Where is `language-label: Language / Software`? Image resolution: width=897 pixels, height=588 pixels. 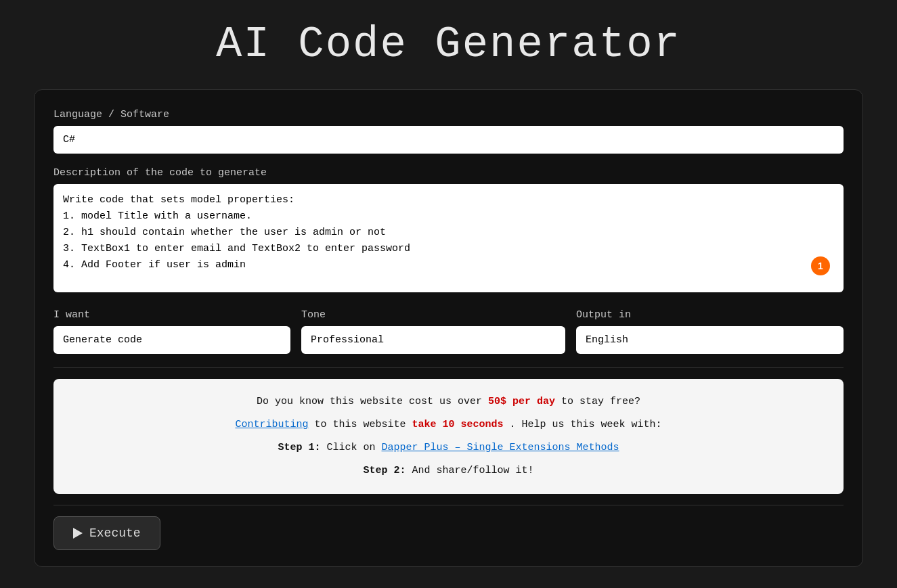
language-label: Language / Software is located at coordinates (448, 115).